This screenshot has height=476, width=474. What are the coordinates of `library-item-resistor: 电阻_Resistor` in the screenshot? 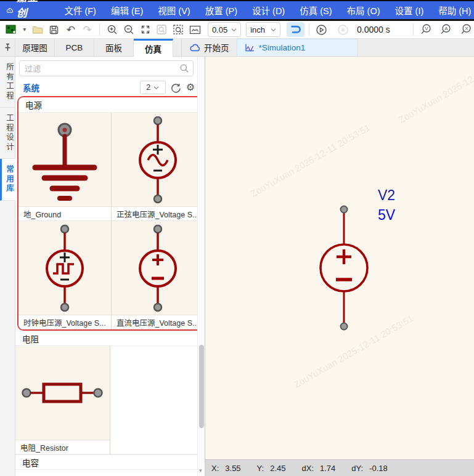 It's located at (63, 400).